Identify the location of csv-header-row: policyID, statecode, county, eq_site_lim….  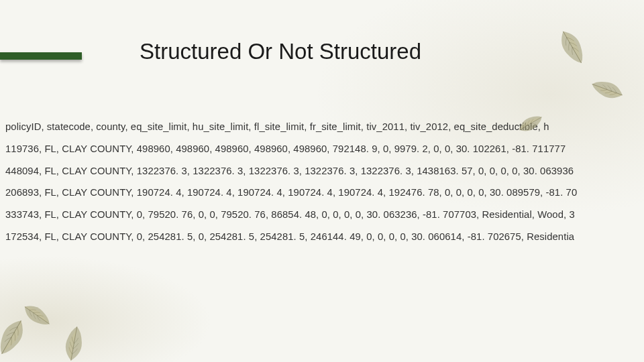
(322, 127).